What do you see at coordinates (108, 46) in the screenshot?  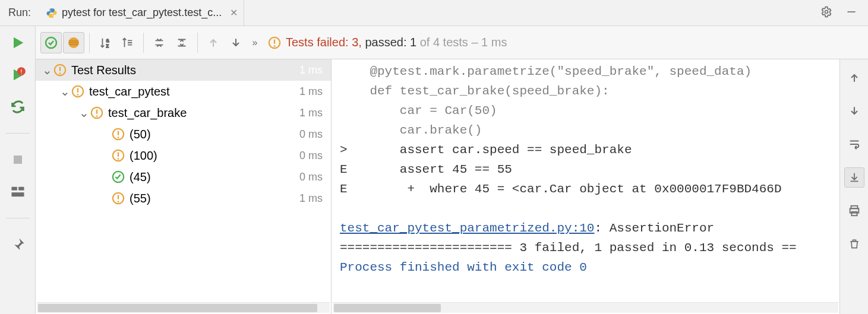 I see `svg-text: z` at bounding box center [108, 46].